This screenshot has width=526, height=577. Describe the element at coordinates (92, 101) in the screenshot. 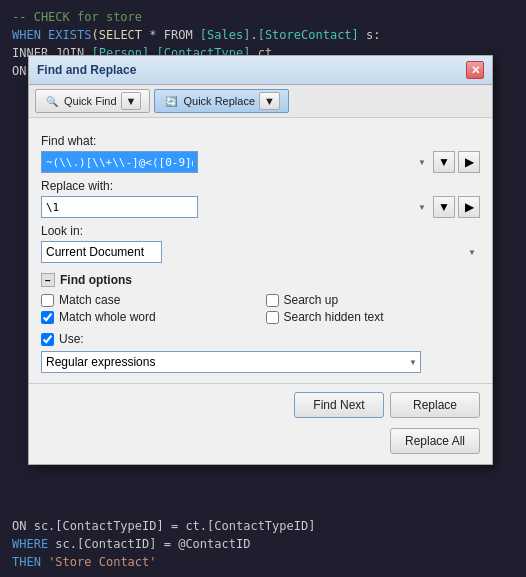

I see `quick-find-button: 🔍 Quick Find ▼` at that location.